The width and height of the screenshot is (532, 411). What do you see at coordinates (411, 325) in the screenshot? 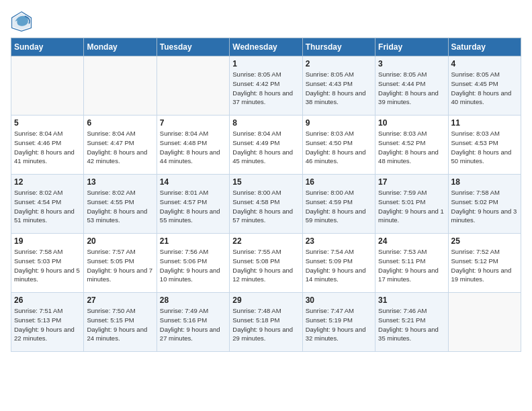
I see `day-info: Sunrise: 7:46 AM Sunset: 5:21 PM Dayligh…` at bounding box center [411, 325].